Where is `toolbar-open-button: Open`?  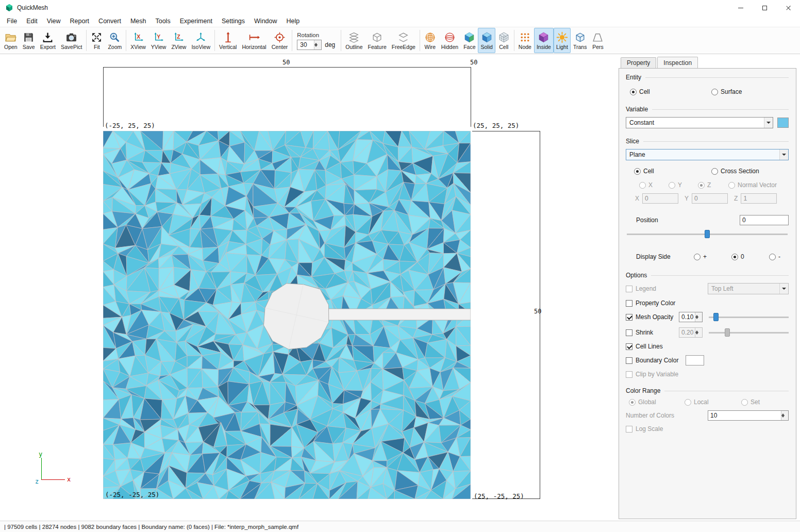
toolbar-open-button: Open is located at coordinates (11, 40).